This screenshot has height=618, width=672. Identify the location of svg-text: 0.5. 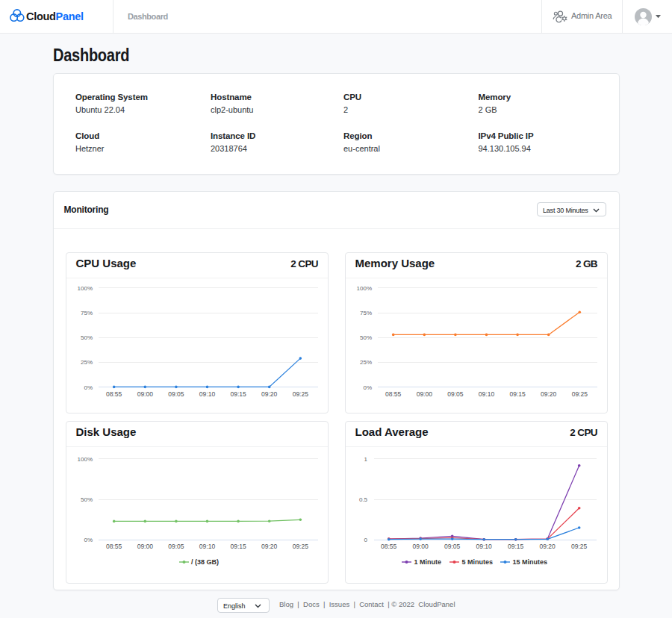
(364, 500).